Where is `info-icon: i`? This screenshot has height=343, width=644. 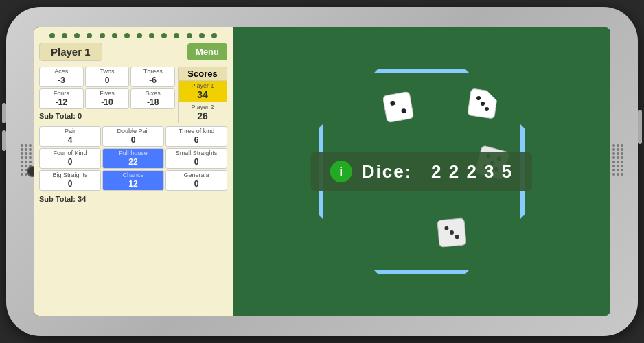 info-icon: i is located at coordinates (341, 172).